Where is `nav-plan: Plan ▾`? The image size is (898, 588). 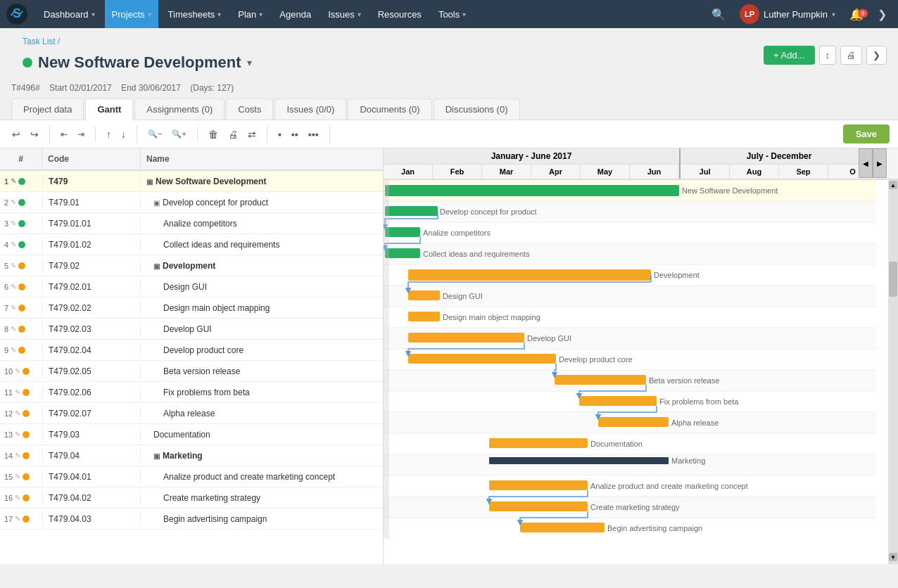 nav-plan: Plan ▾ is located at coordinates (251, 14).